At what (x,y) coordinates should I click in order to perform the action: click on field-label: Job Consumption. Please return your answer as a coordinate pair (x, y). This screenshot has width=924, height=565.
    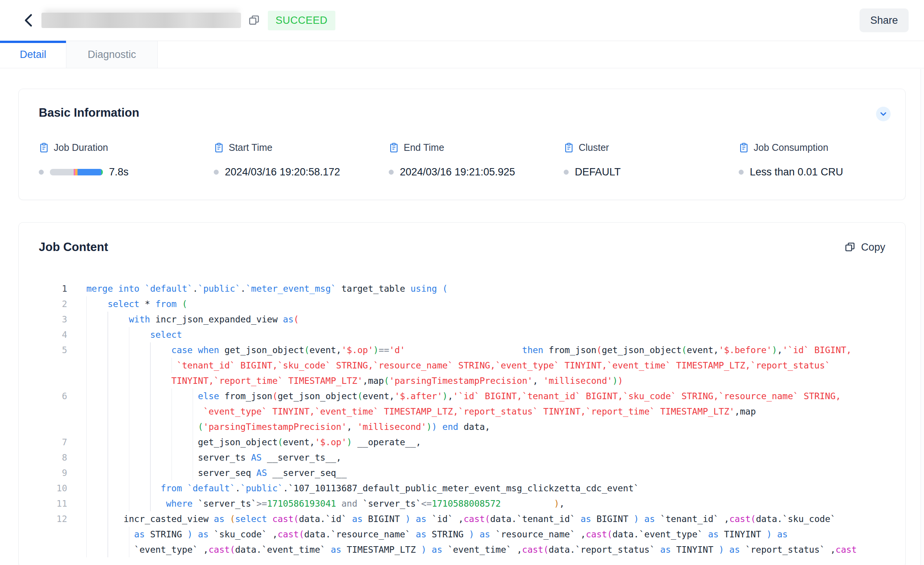
    Looking at the image, I should click on (791, 147).